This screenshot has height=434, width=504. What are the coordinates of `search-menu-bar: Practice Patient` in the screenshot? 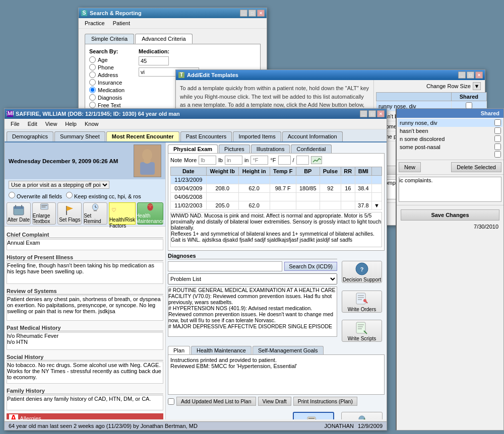 It's located at (172, 23).